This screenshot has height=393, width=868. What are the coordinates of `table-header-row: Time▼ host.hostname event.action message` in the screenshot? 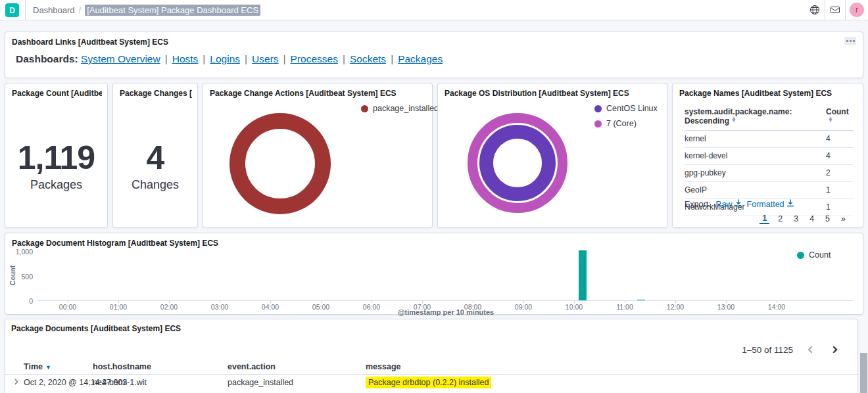 It's located at (431, 367).